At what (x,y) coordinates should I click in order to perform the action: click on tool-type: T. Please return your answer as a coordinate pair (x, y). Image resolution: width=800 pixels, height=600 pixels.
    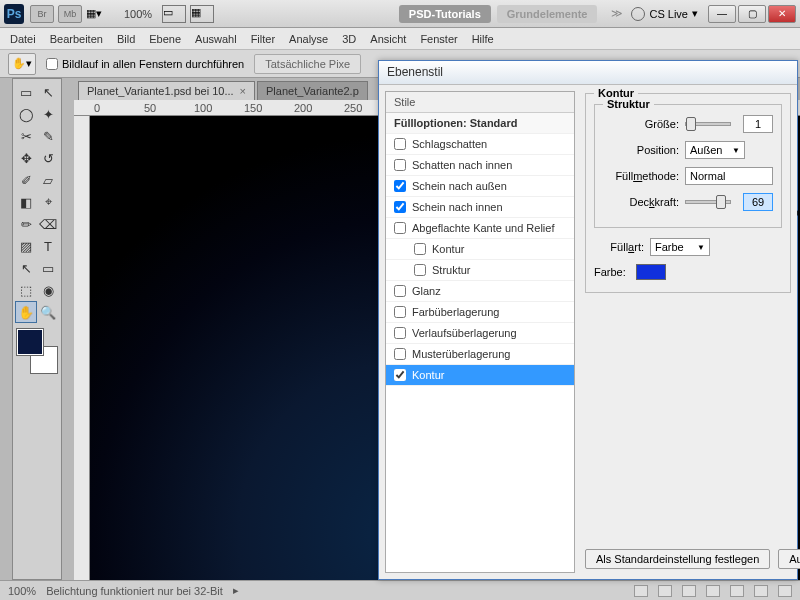
    Looking at the image, I should click on (48, 246).